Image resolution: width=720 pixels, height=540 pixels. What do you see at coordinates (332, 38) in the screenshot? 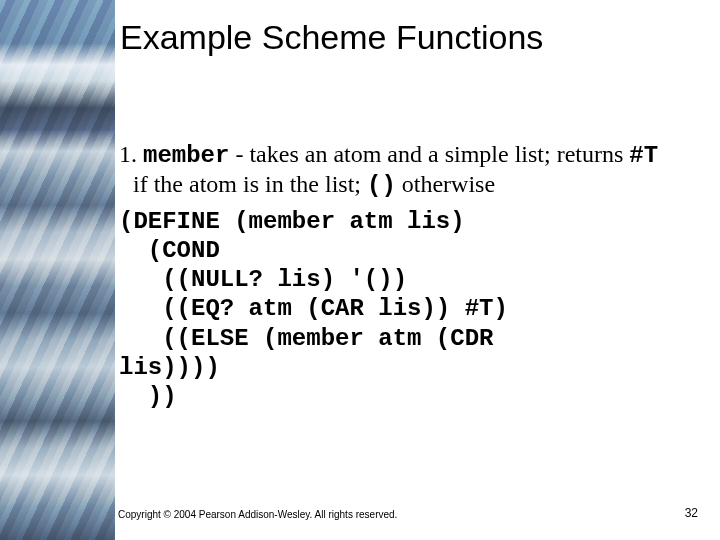
I see `slide-title: Example Scheme Functions` at bounding box center [332, 38].